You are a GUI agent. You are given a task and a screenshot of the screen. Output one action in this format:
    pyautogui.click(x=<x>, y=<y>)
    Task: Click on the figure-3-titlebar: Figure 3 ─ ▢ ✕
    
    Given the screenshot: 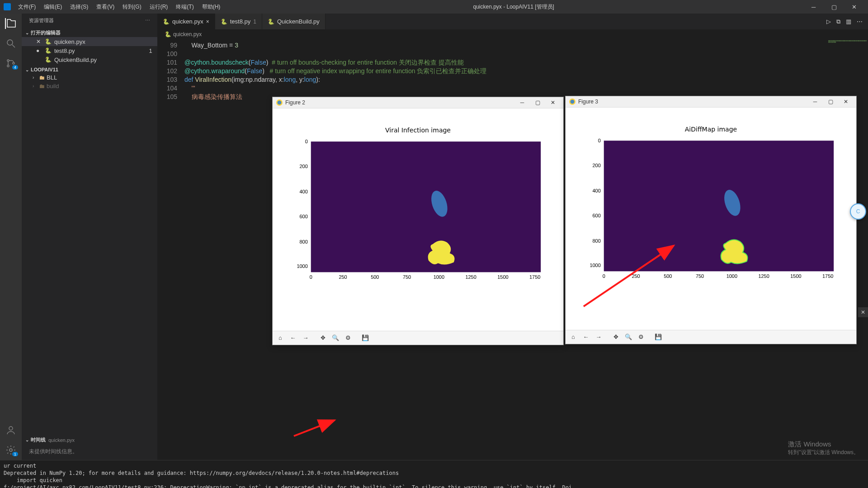 What is the action you would take?
    pyautogui.click(x=711, y=102)
    